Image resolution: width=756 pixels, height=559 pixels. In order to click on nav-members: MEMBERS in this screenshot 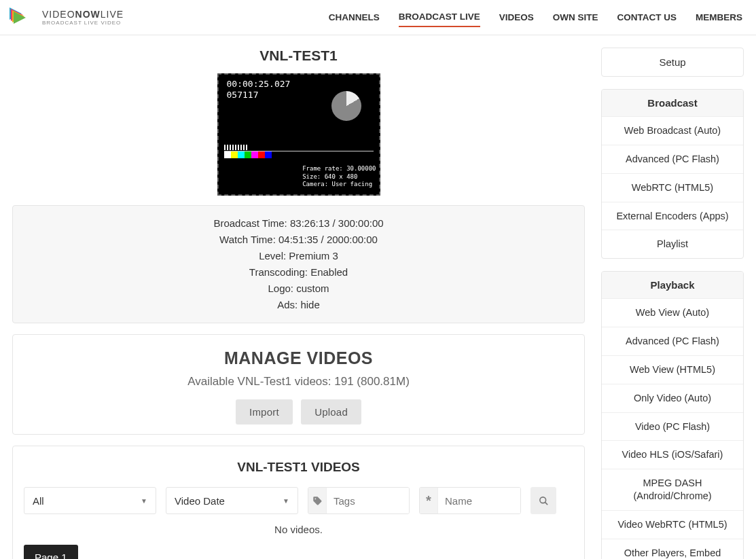, I will do `click(719, 18)`.